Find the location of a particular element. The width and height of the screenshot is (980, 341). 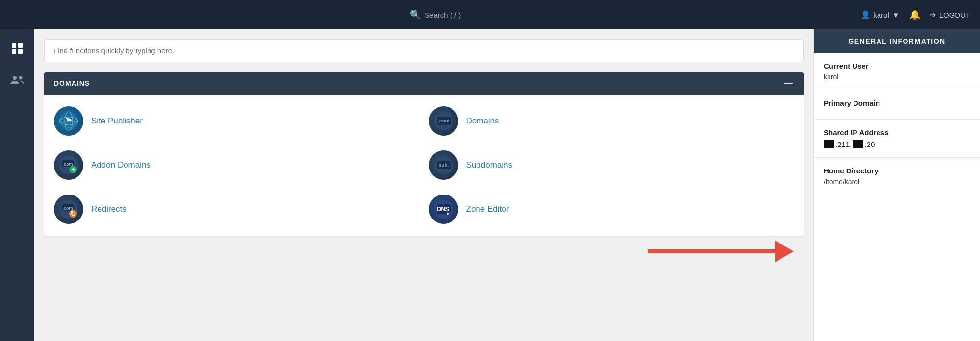

general-info-header: GENERAL INFORMATION is located at coordinates (897, 41).